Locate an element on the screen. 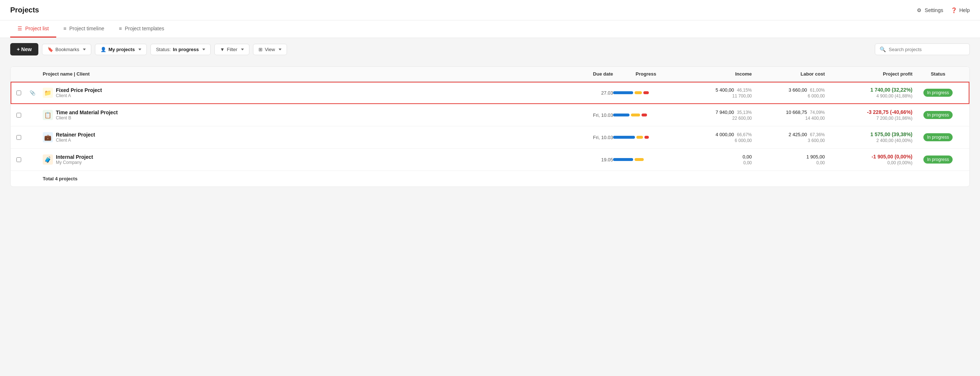 The width and height of the screenshot is (980, 376). income-val1: 7 940,00 is located at coordinates (725, 112).